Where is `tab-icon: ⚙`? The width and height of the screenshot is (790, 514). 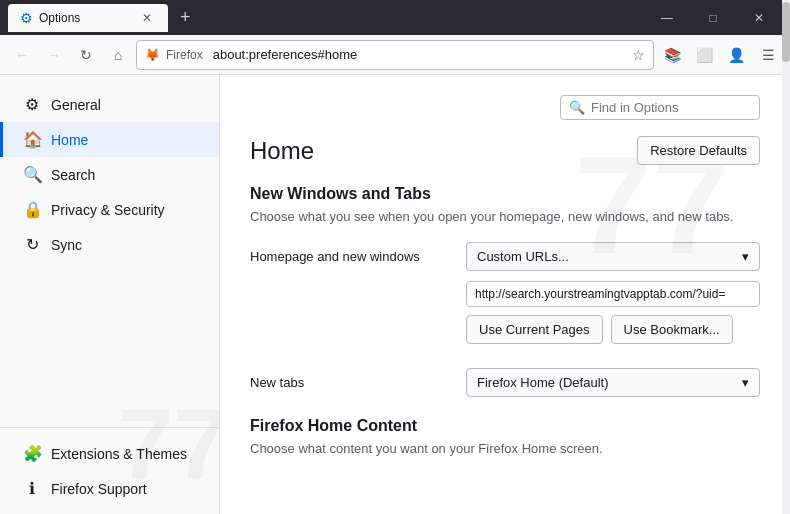 tab-icon: ⚙ is located at coordinates (26, 18).